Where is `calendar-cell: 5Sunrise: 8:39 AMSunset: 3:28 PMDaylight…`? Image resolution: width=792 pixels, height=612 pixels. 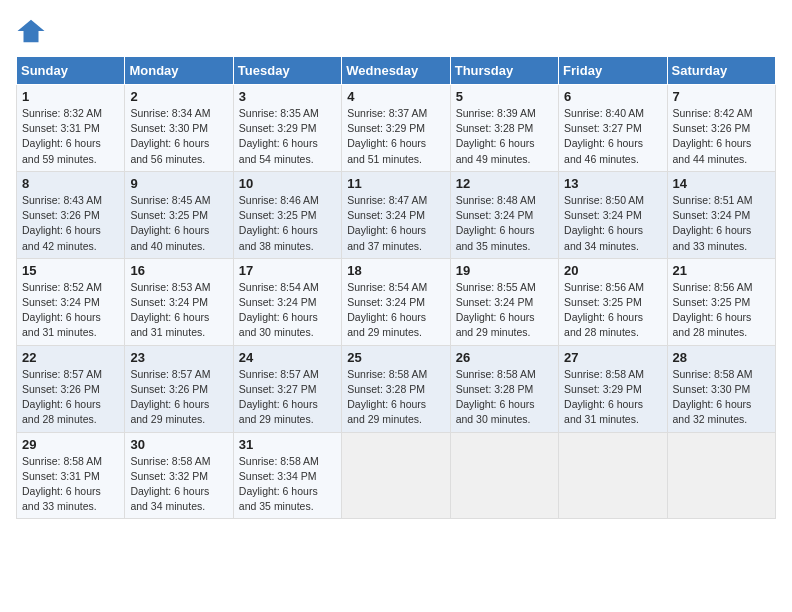 calendar-cell: 5Sunrise: 8:39 AMSunset: 3:28 PMDaylight… is located at coordinates (504, 128).